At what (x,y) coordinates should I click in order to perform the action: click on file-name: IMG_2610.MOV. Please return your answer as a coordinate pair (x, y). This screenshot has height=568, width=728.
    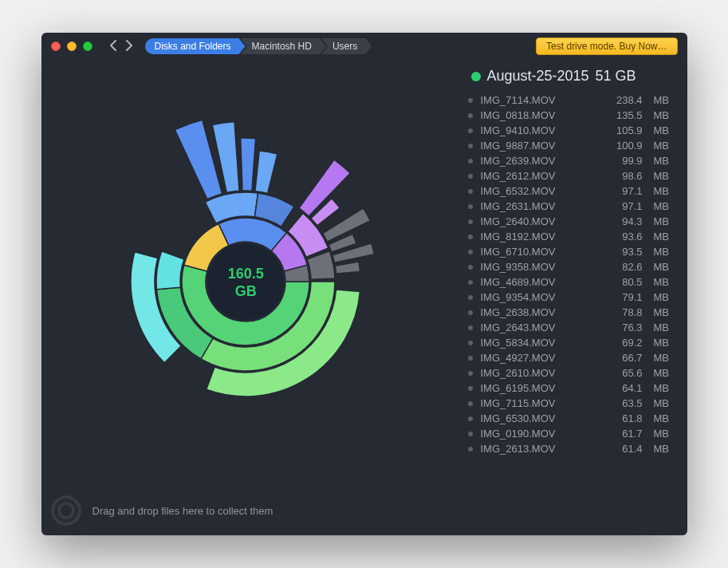
    Looking at the image, I should click on (541, 373).